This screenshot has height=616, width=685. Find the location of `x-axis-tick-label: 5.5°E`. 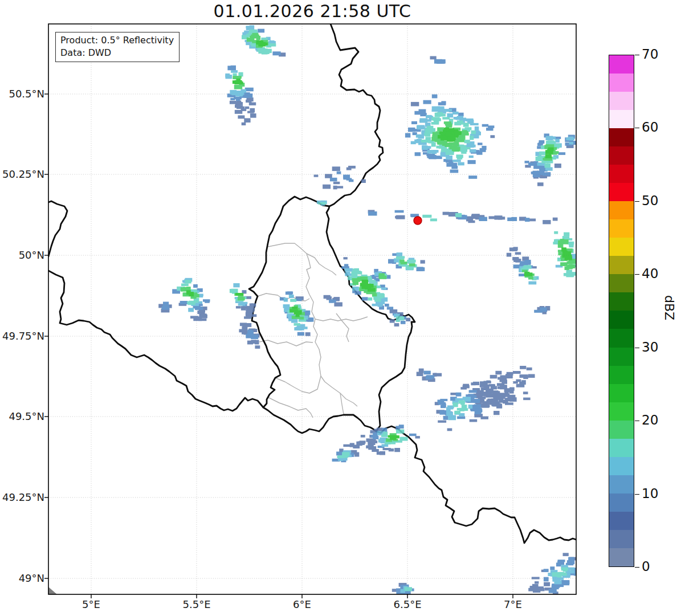

x-axis-tick-label: 5.5°E is located at coordinates (197, 604).